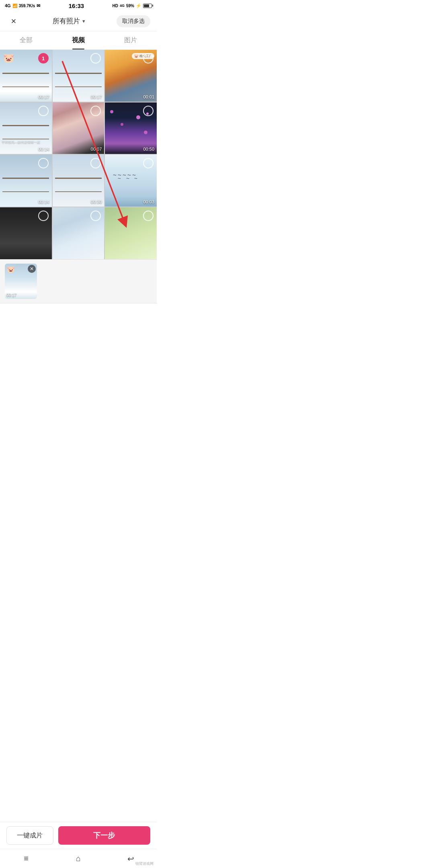 This screenshot has width=434, height=868. What do you see at coordinates (26, 80) in the screenshot?
I see `fence-decor` at bounding box center [26, 80].